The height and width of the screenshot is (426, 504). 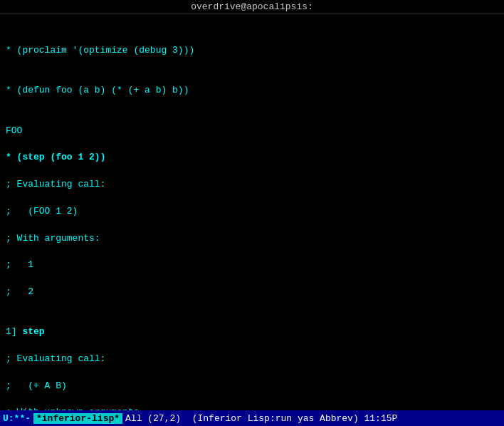 What do you see at coordinates (252, 332) in the screenshot?
I see `terminal-line: 1] step` at bounding box center [252, 332].